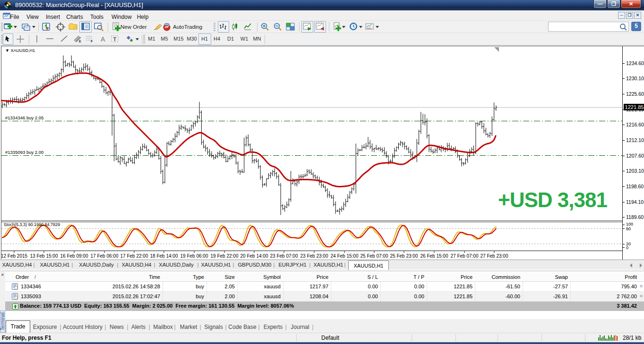  Describe the element at coordinates (103, 39) in the screenshot. I see `svg-text: A` at that location.